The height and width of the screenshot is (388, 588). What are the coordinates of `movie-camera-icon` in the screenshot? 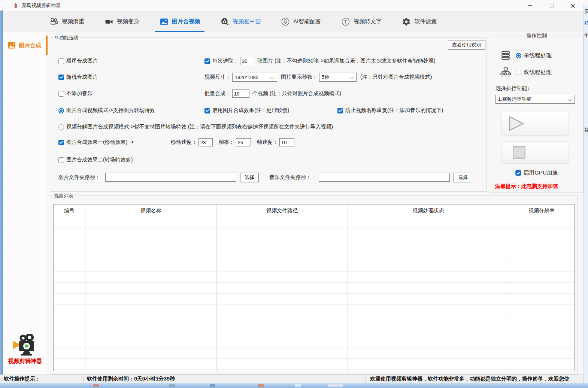 It's located at (25, 345).